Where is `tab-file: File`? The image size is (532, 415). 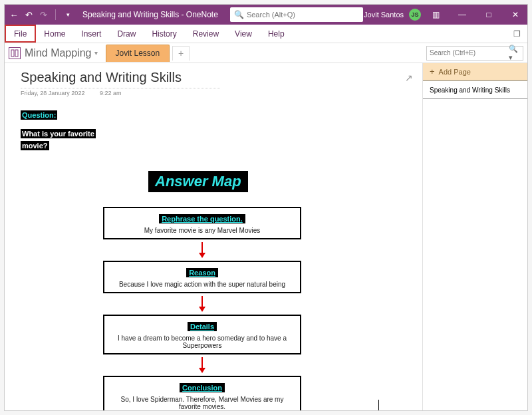 tab-file: File is located at coordinates (20, 33).